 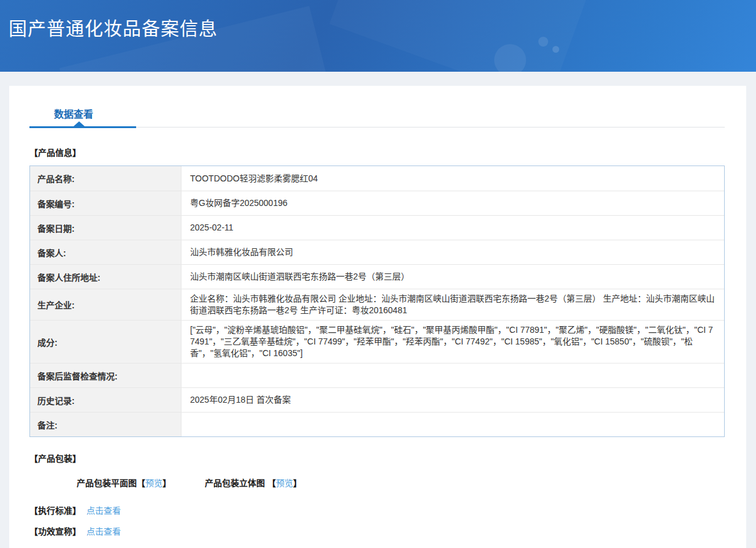 I want to click on table-row: 成分: ["云母"，"淀粉辛烯基琥珀酸铝"，"聚二甲基硅氧烷"，"硅石"，"聚甲…, so click(x=377, y=341).